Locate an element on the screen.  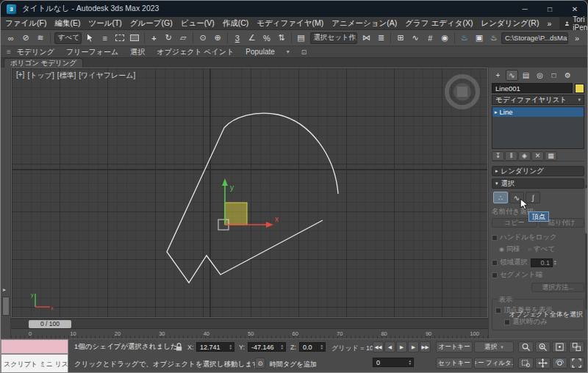
time-slider: 0 / 100 is located at coordinates (50, 325).